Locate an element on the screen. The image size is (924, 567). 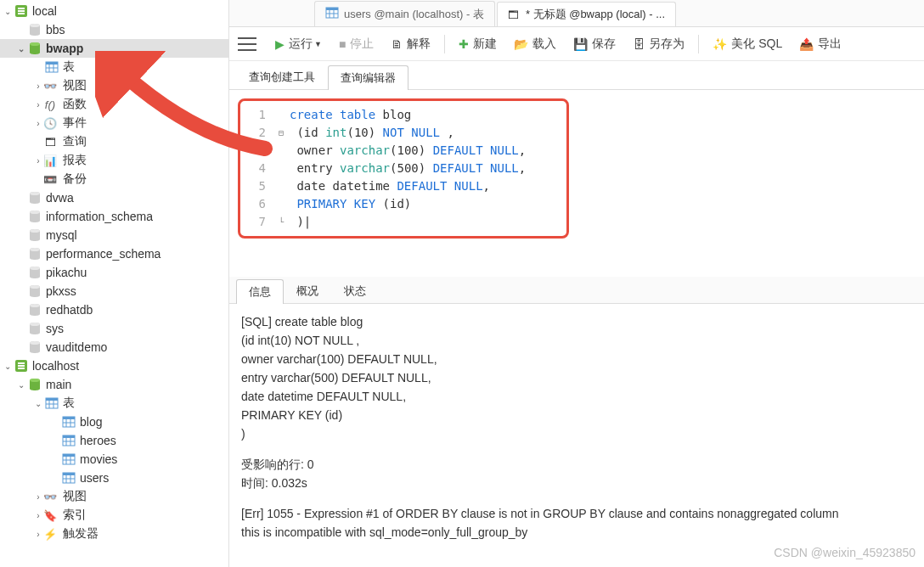
tree-item-db-pikachu: pikachu is located at coordinates (114, 272).